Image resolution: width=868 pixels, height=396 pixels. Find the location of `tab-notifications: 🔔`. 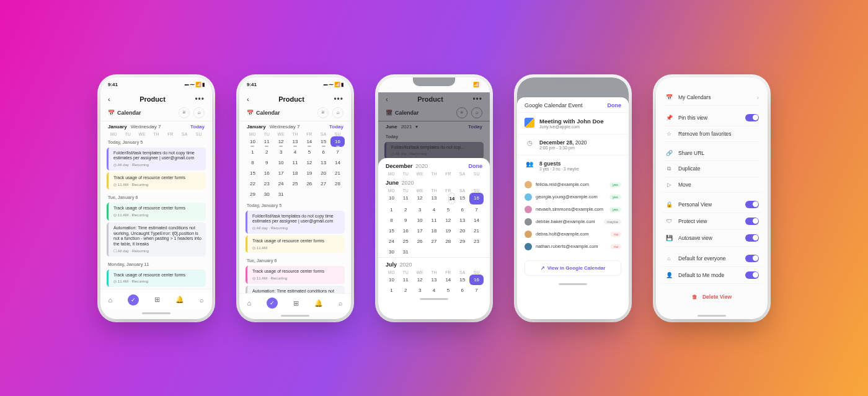

tab-notifications: 🔔 is located at coordinates (319, 304).